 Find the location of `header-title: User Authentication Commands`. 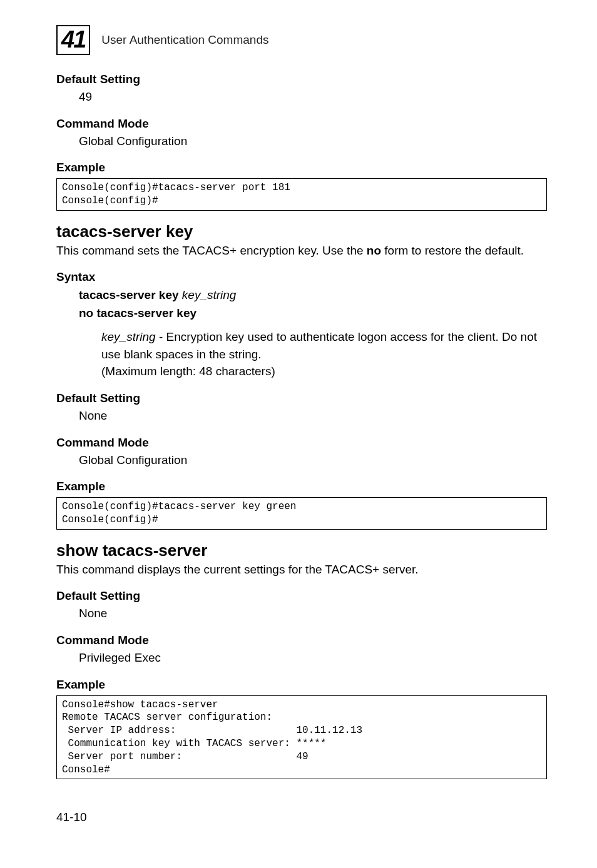

header-title: User Authentication Commands is located at coordinates (185, 40).